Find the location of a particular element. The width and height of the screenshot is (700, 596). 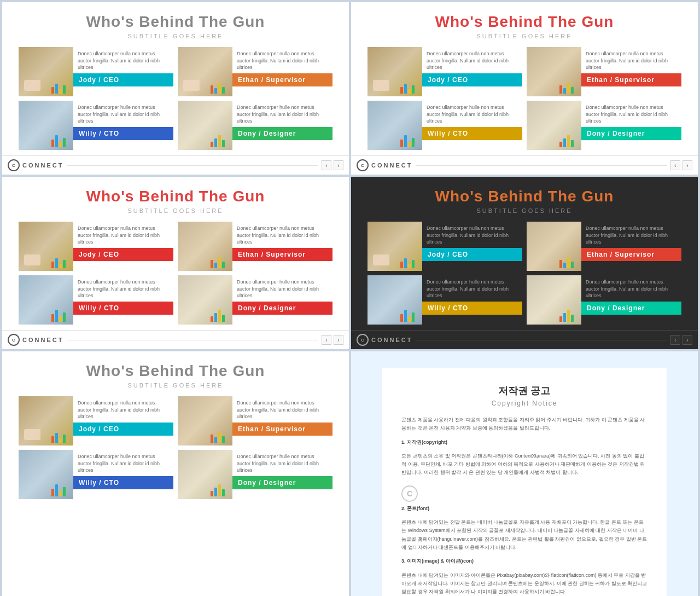

card-2-3-img is located at coordinates (395, 125).